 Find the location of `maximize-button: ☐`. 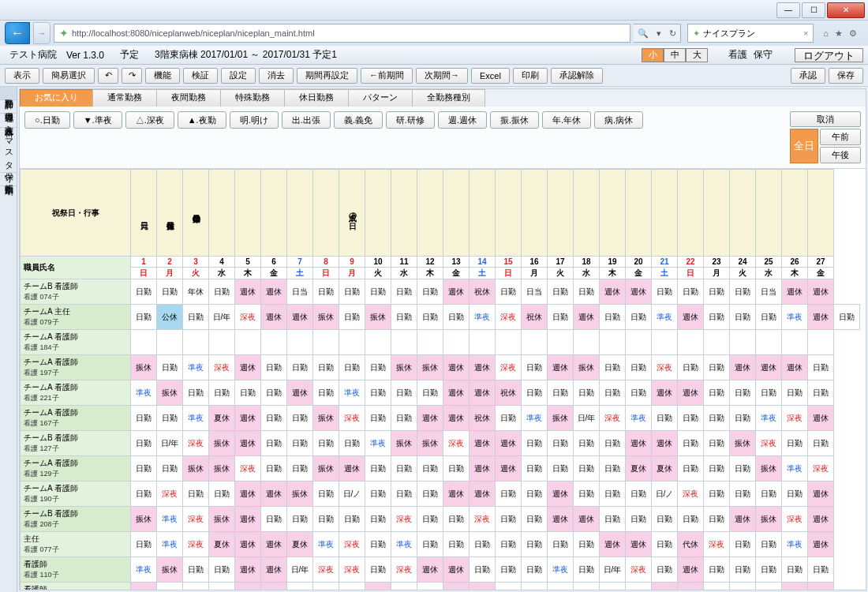

maximize-button: ☐ is located at coordinates (814, 10).